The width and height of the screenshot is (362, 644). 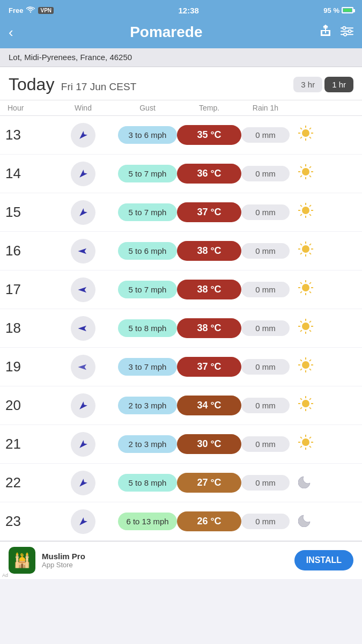 What do you see at coordinates (265, 108) in the screenshot?
I see `col-rain: Rain 1h` at bounding box center [265, 108].